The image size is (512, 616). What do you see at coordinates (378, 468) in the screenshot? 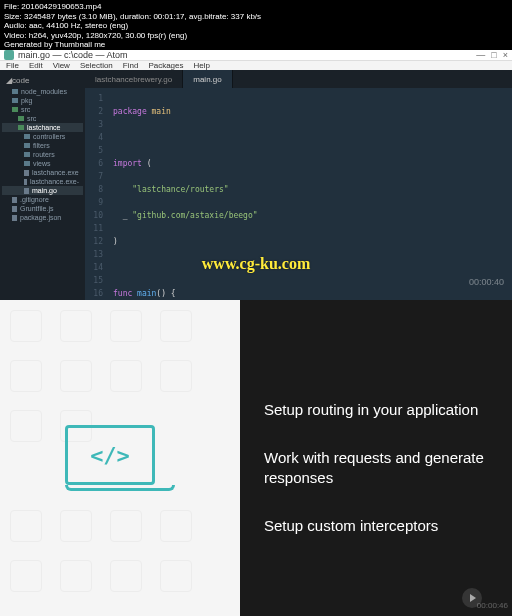
I see `slide-bullet-2: Work with requests and generate response…` at bounding box center [378, 468].